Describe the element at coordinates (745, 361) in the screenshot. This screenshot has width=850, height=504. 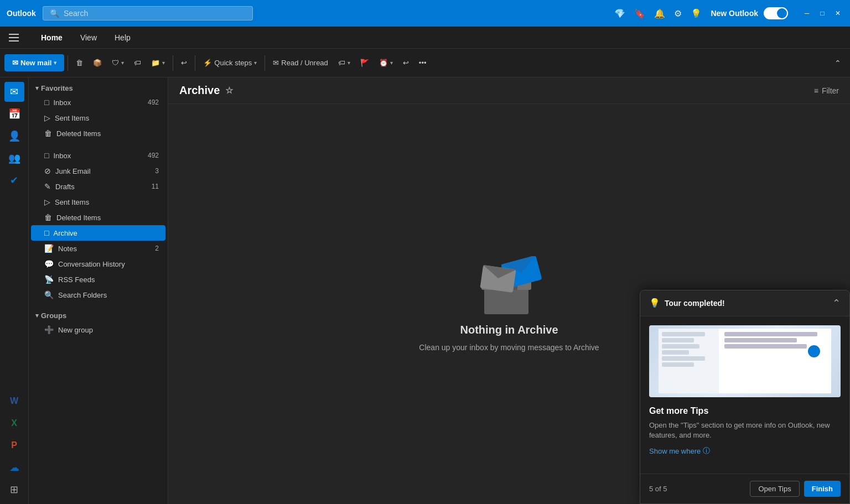
I see `preview-mock` at that location.